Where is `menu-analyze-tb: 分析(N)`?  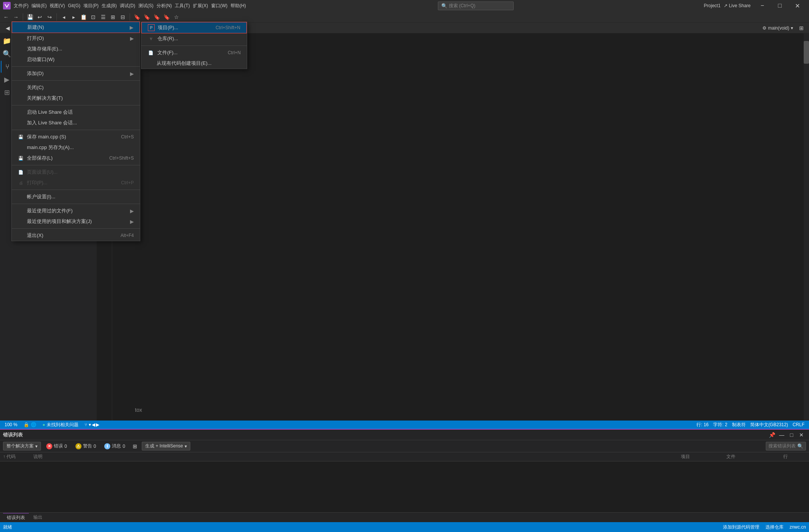 menu-analyze-tb: 分析(N) is located at coordinates (165, 6).